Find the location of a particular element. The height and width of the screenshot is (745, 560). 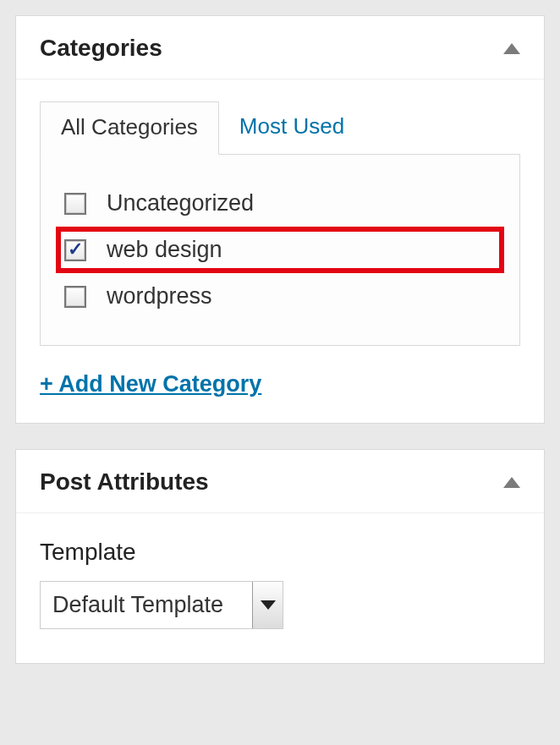

category-row-uncategorized: Uncategorized is located at coordinates (280, 203).